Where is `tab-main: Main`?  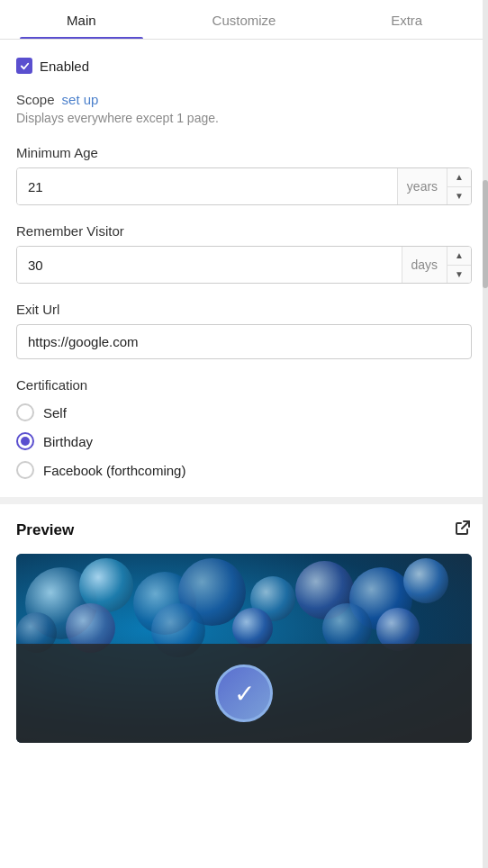
tab-main: Main is located at coordinates (81, 20).